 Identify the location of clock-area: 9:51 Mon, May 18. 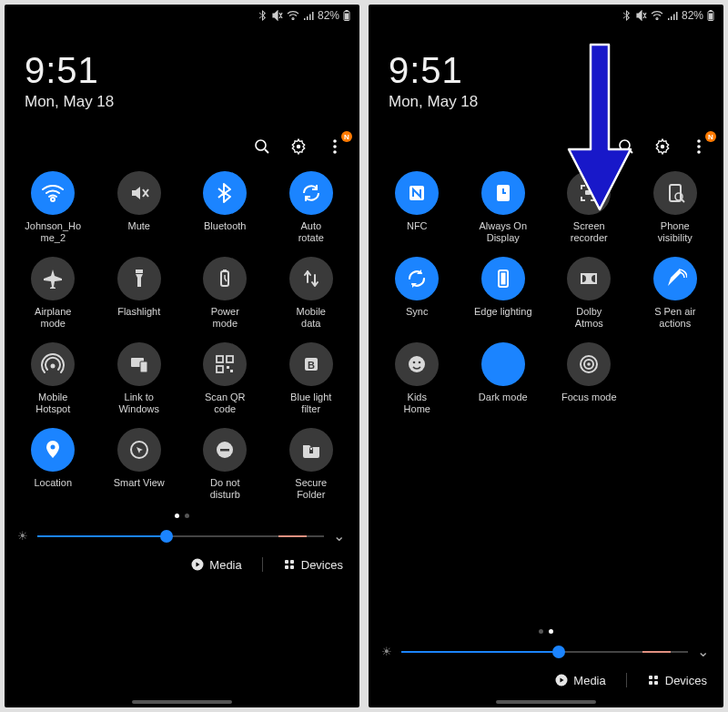
(546, 73).